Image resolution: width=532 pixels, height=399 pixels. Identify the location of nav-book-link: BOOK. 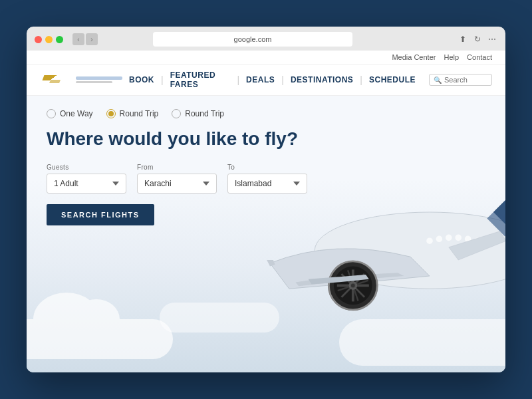
(142, 80).